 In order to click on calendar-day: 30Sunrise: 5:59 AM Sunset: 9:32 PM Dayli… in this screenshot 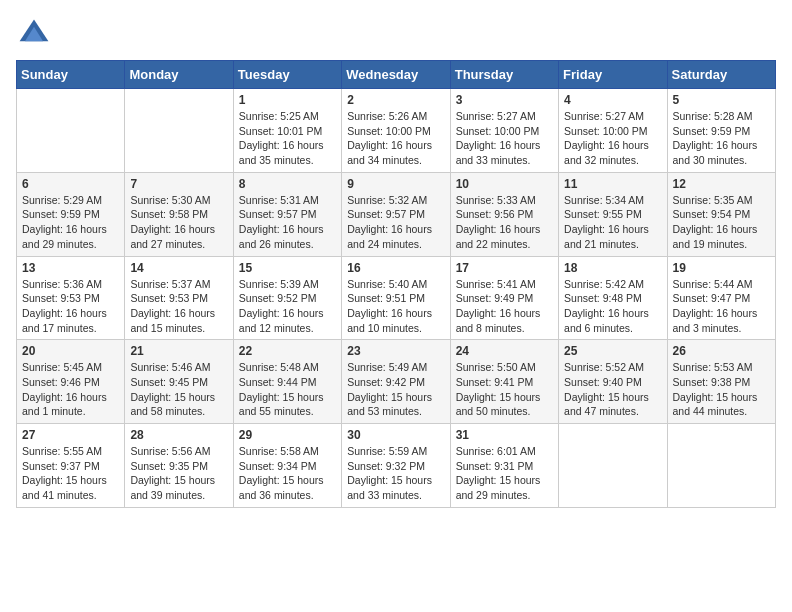, I will do `click(396, 466)`.